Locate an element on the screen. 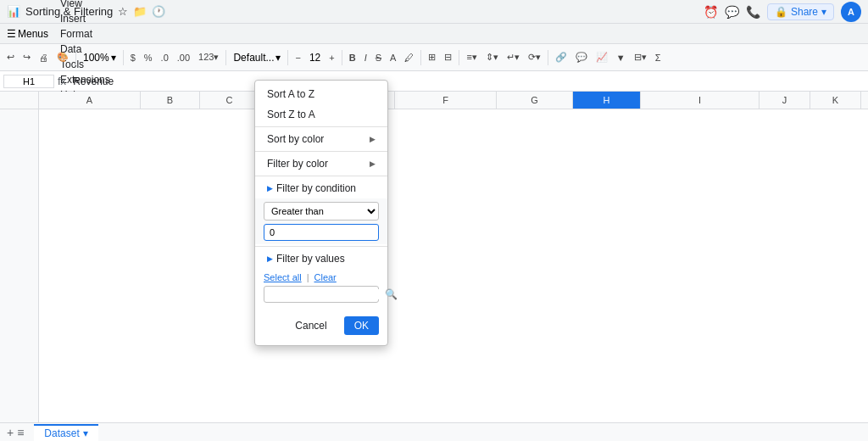 This screenshot has height=441, width=868. lock-icon: 🔒 is located at coordinates (782, 12).